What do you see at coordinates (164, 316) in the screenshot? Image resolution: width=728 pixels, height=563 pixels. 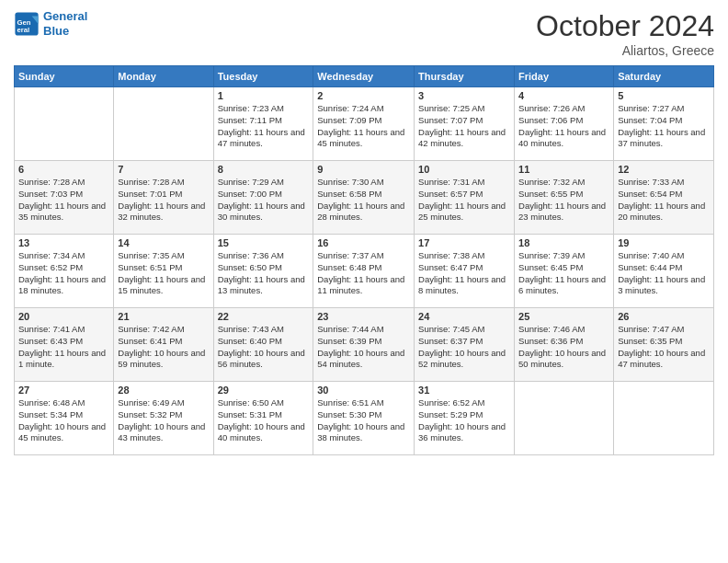 I see `day-number: 21` at bounding box center [164, 316].